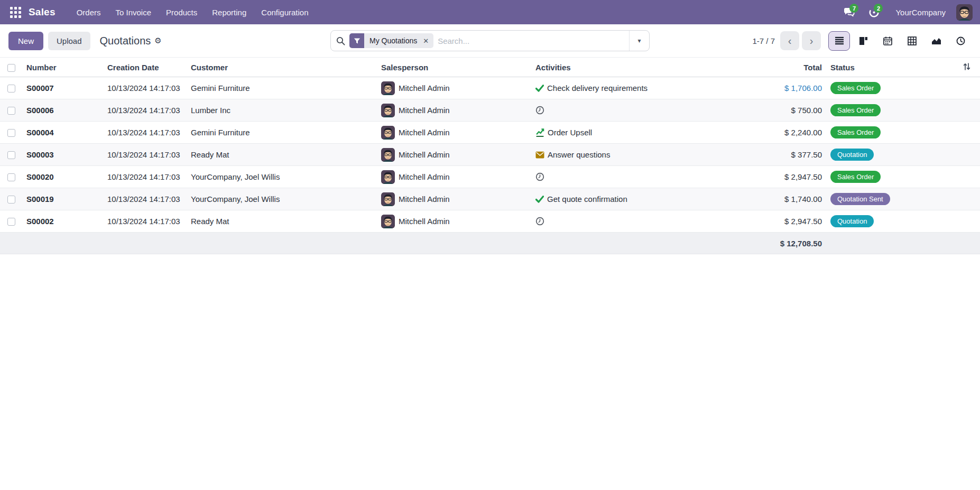 The width and height of the screenshot is (980, 490). I want to click on search-input, so click(533, 41).